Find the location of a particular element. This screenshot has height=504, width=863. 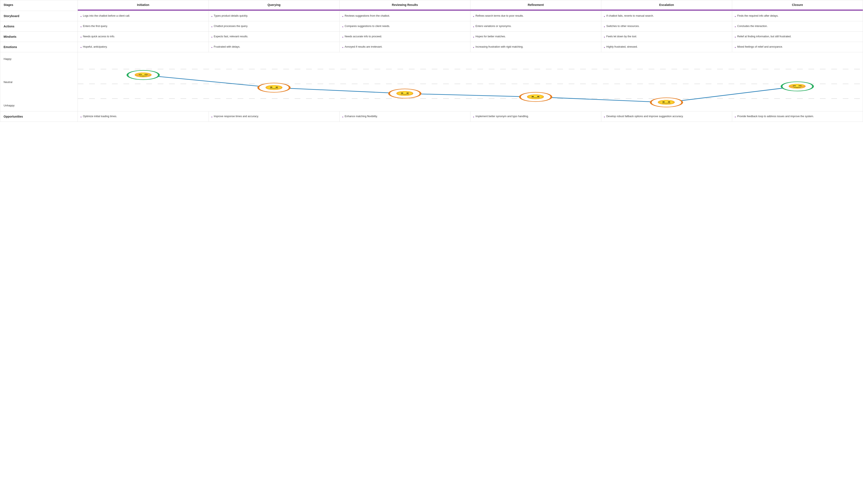

mindsets-label: Mindsets is located at coordinates (39, 37).